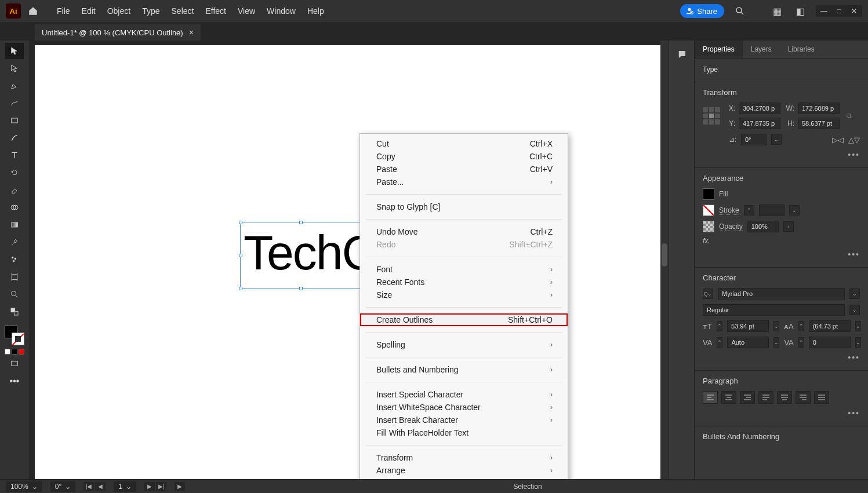 This screenshot has width=868, height=493. I want to click on sel-handle-bl, so click(241, 289).